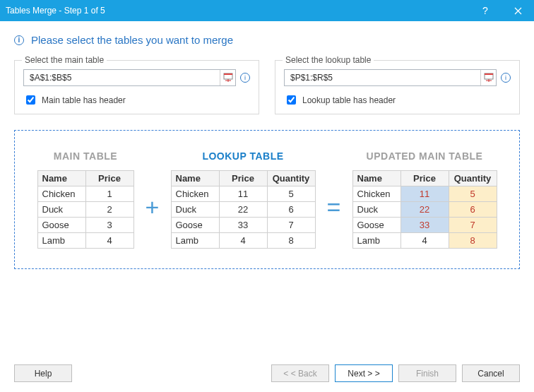  What do you see at coordinates (397, 100) in the screenshot?
I see `lookup-has-header-row: Lookup table has header` at bounding box center [397, 100].